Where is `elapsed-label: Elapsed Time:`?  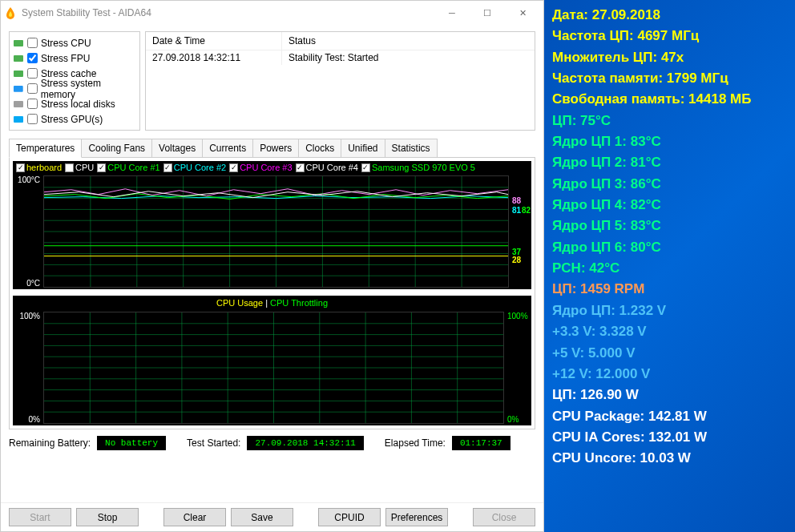 elapsed-label: Elapsed Time: is located at coordinates (415, 443).